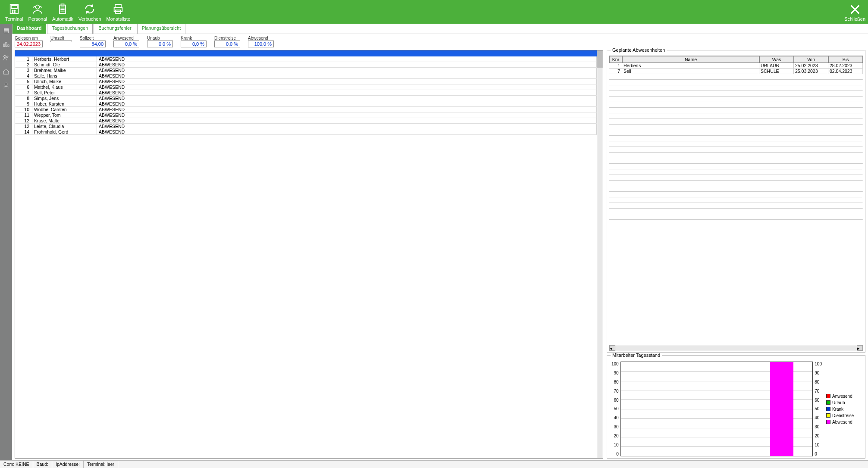 The image size is (868, 468). Describe the element at coordinates (306, 82) in the screenshot. I see `people-row: 5Ullrich, MaikeABWESEND` at that location.